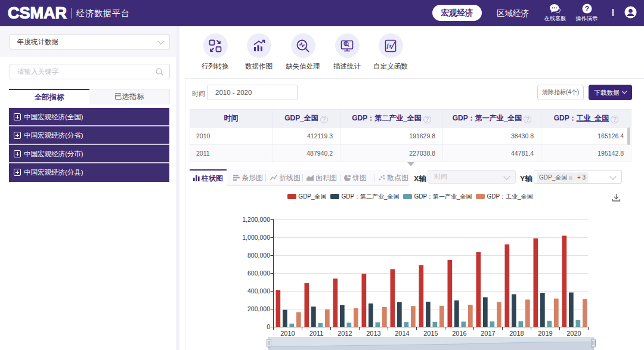  I want to click on svg-text: 2019, so click(545, 333).